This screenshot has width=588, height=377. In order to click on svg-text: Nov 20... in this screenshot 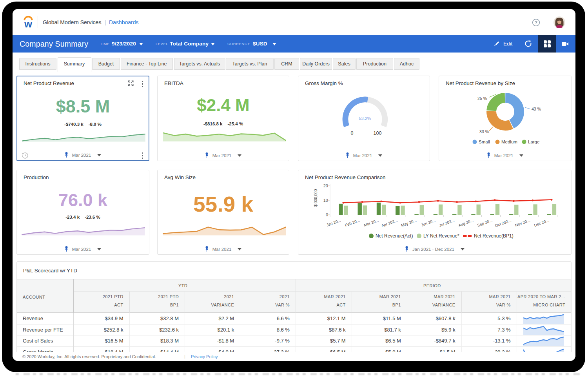, I will do `click(523, 223)`.